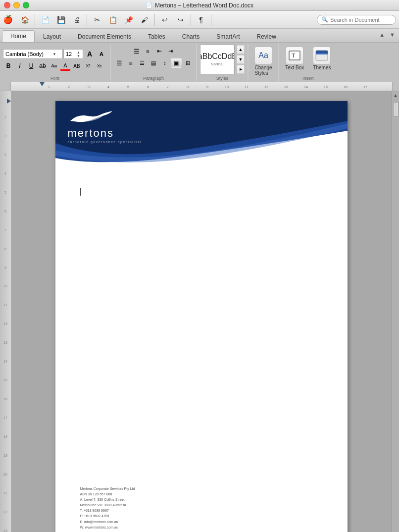 The width and height of the screenshot is (399, 532). I want to click on styles-group-label: Styles, so click(223, 78).